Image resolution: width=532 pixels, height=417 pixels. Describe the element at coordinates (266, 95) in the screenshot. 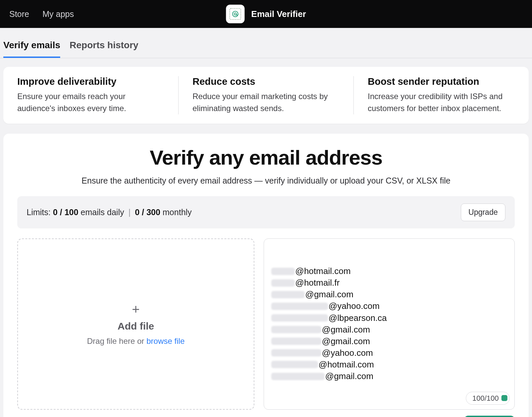

I see `benefits-card: Improve deliverability Ensure your email…` at that location.